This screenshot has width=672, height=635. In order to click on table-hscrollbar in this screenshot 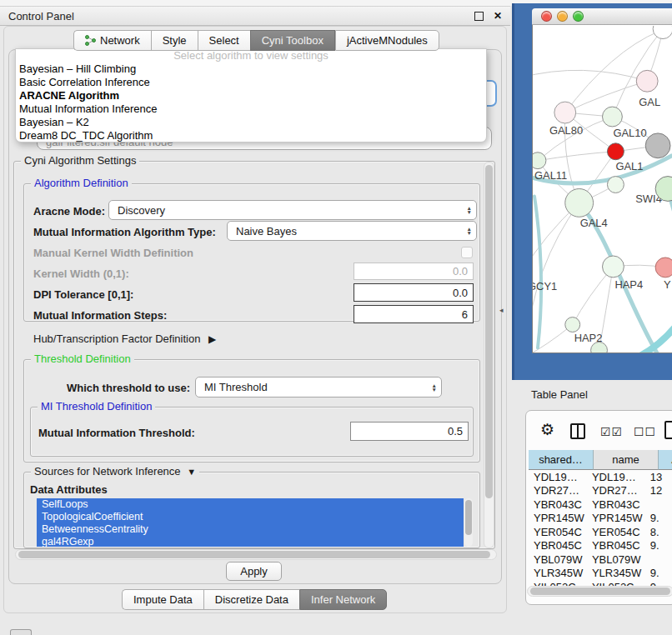, I will do `click(599, 592)`.